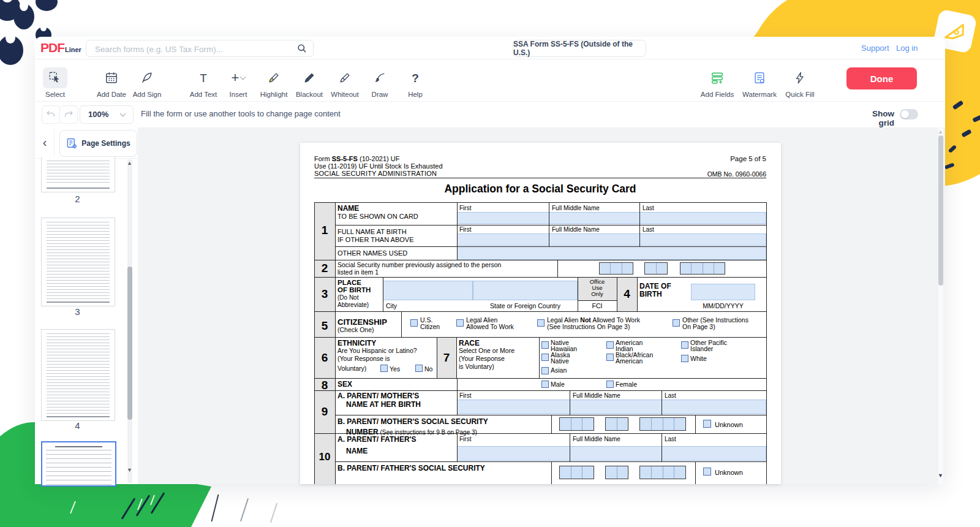 This screenshot has height=527, width=980. I want to click on field-father-name, so click(611, 453).